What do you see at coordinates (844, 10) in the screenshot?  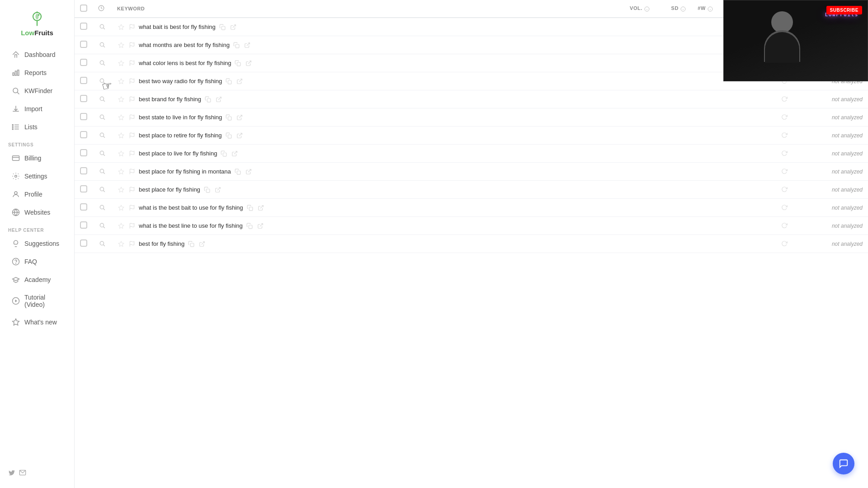 I see `subscribe-button: SUBSCRIBE` at bounding box center [844, 10].